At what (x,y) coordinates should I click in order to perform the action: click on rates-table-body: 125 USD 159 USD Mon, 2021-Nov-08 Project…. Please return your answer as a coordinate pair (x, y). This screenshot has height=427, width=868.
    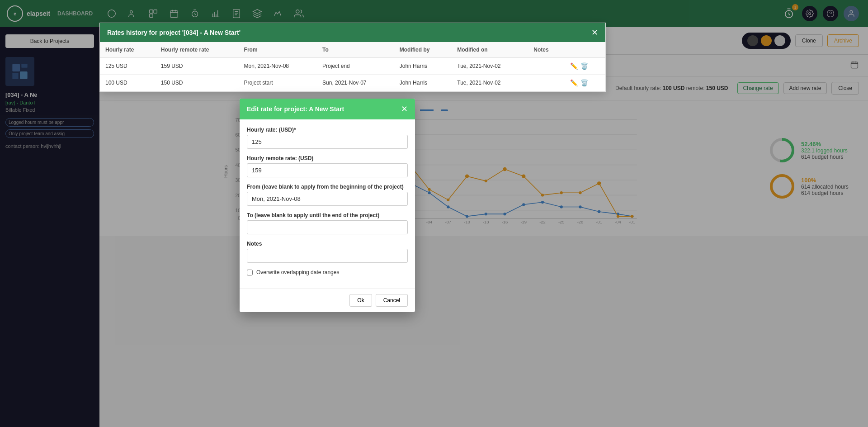
    Looking at the image, I should click on (353, 75).